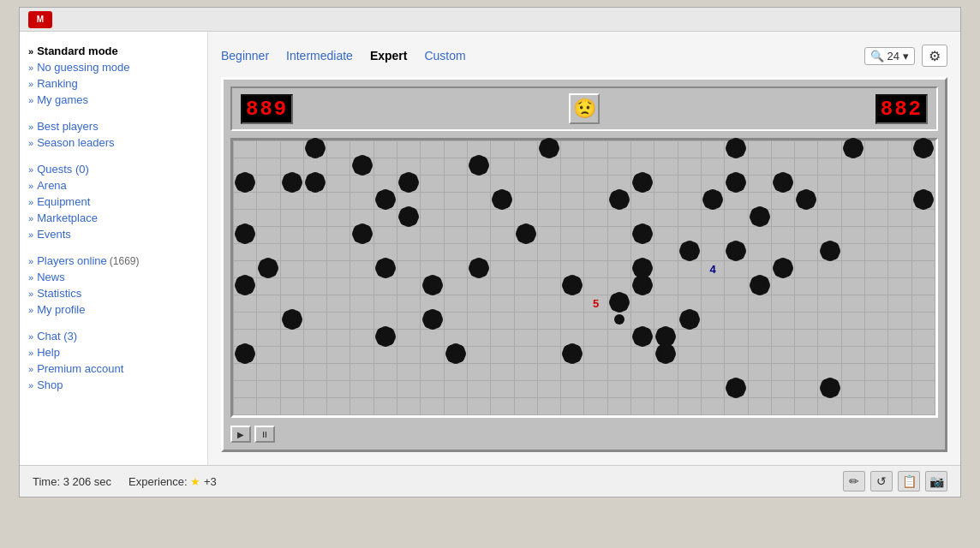 This screenshot has width=980, height=548. Describe the element at coordinates (881, 481) in the screenshot. I see `refresh-button: ↺` at that location.